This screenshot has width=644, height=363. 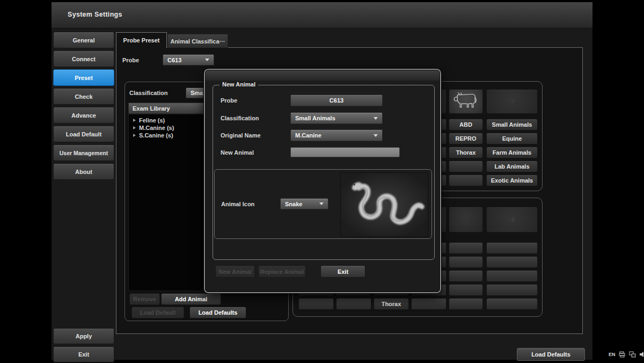 What do you see at coordinates (336, 100) in the screenshot?
I see `dialog-probe-value-text: C613` at bounding box center [336, 100].